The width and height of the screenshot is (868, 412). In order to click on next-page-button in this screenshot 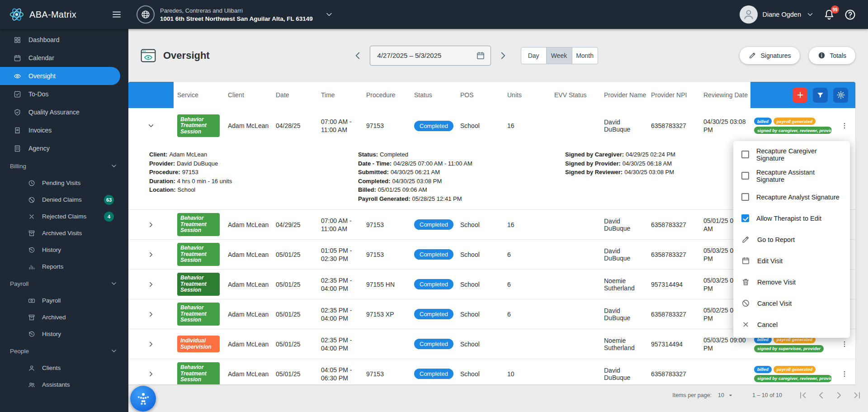, I will do `click(839, 395)`.